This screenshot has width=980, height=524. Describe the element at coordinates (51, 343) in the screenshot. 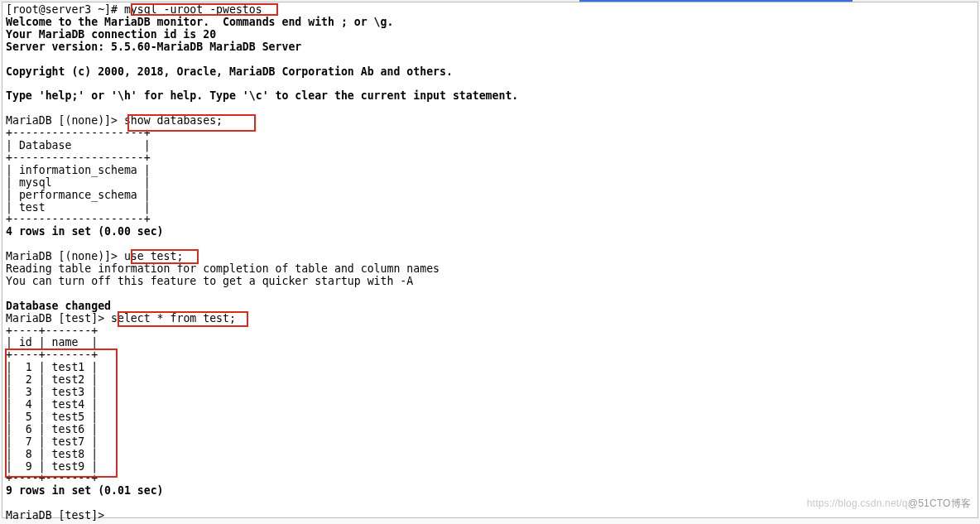

I see `result-header: | id | name |` at that location.